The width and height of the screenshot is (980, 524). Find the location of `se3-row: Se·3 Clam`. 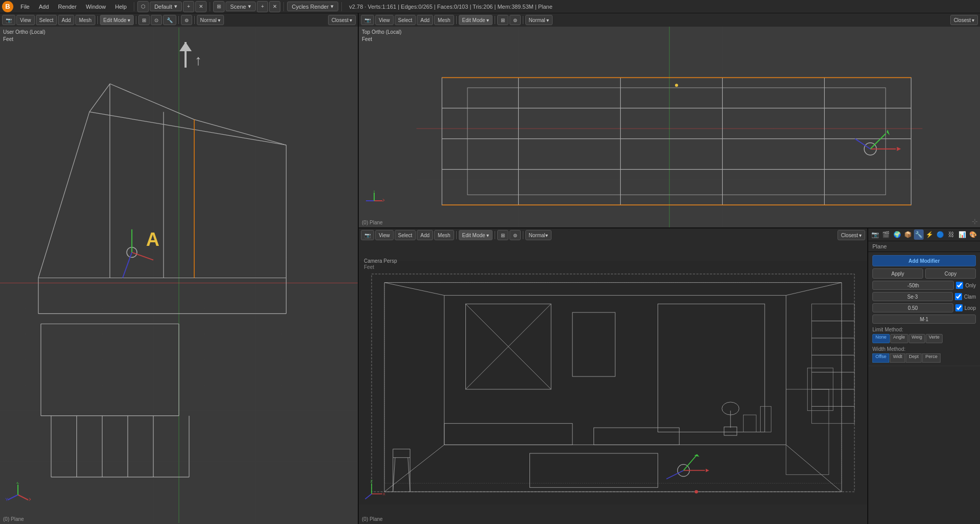

se3-row: Se·3 Clam is located at coordinates (924, 297).